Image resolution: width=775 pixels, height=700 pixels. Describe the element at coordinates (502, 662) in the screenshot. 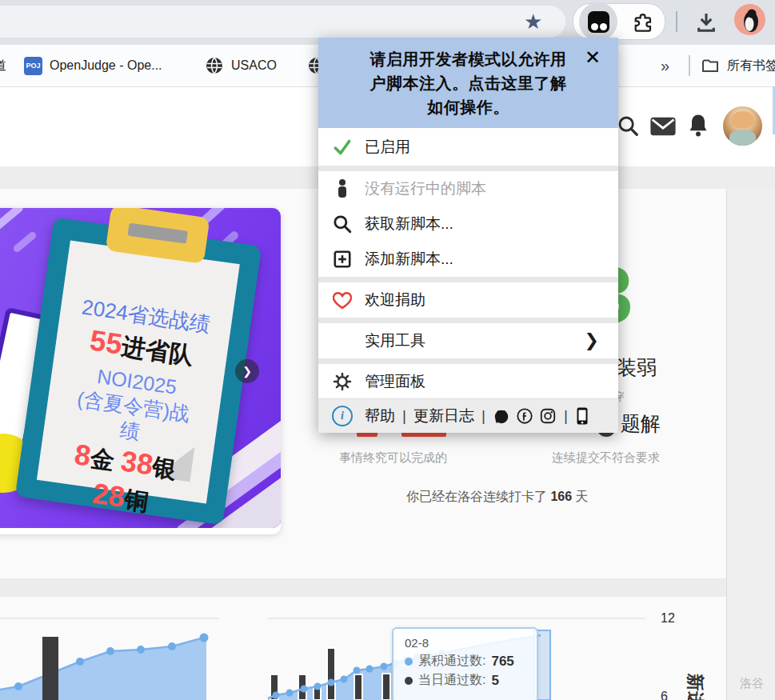

I see `tooltip-value-cumulative: 765` at that location.